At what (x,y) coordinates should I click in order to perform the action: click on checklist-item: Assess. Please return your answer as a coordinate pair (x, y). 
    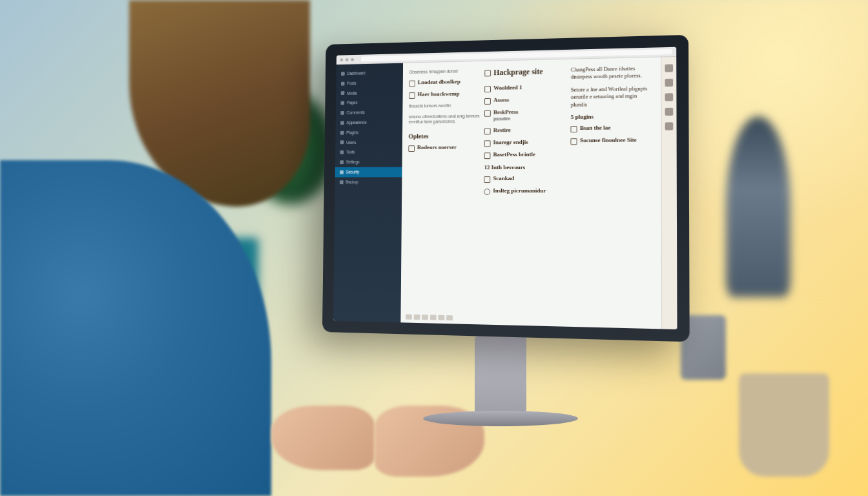
    Looking at the image, I should click on (524, 101).